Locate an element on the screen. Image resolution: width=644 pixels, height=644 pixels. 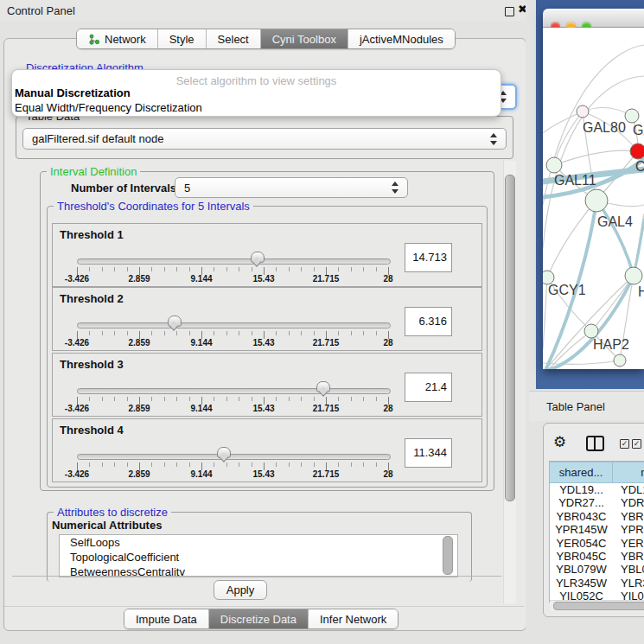
cell-name: YDR2 is located at coordinates (628, 503).